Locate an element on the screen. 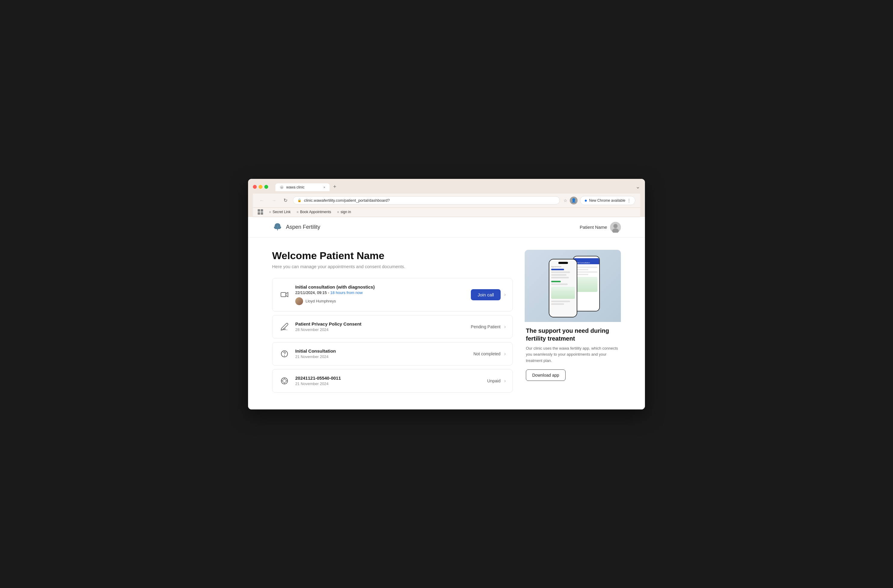 The width and height of the screenshot is (893, 588). site-header: Aspen Fertility Patient Name is located at coordinates (446, 227).